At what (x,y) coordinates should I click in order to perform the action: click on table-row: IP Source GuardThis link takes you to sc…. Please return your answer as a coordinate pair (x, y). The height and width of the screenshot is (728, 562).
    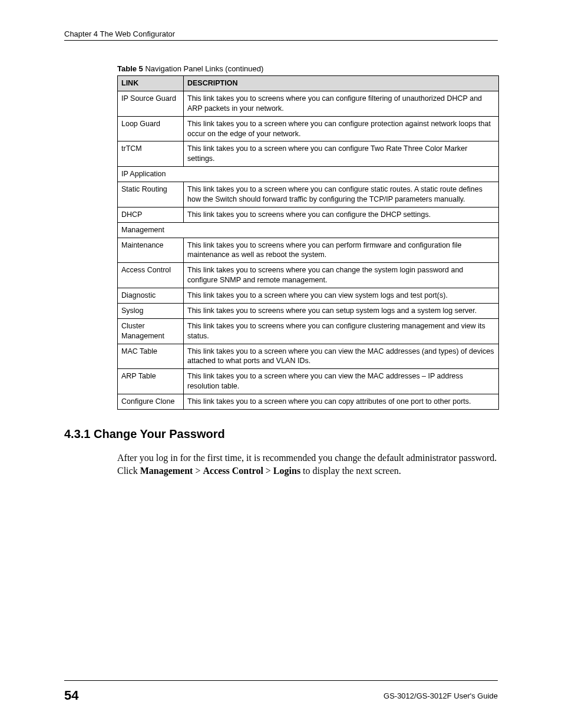
    Looking at the image, I should click on (309, 104).